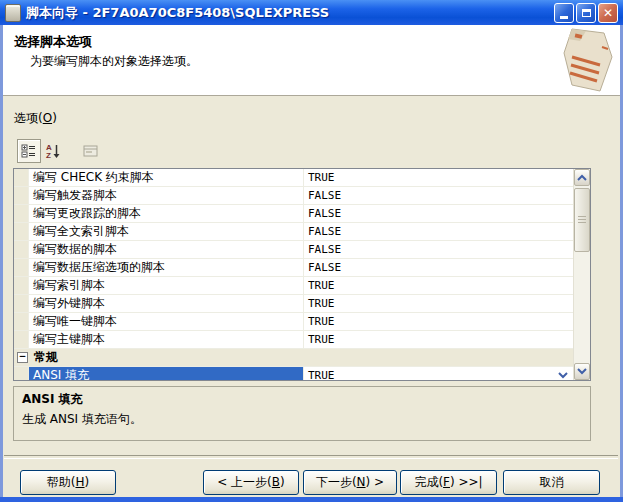  Describe the element at coordinates (294, 178) in the screenshot. I see `property-row: 编写 CHECK 约束脚本TRUE` at that location.